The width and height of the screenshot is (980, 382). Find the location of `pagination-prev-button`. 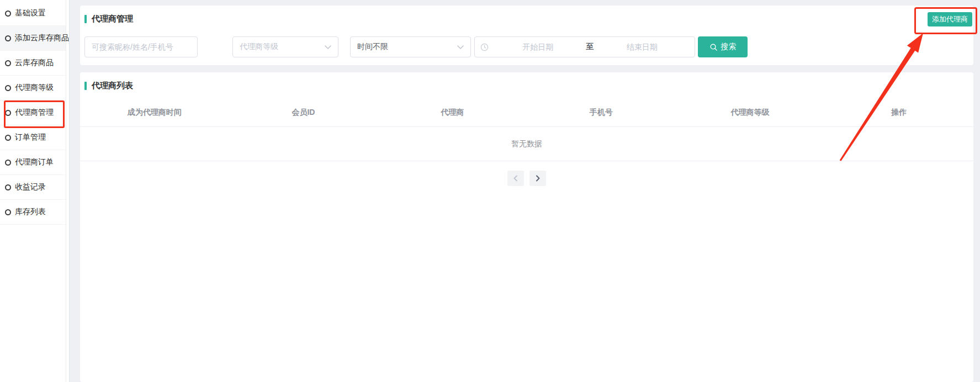

pagination-prev-button is located at coordinates (516, 178).